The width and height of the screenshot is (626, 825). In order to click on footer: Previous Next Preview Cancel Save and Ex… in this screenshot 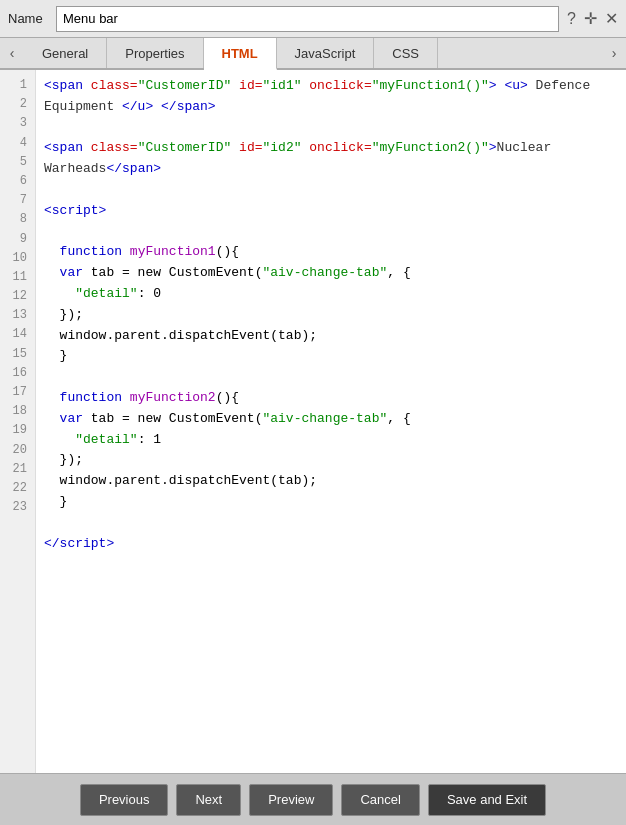, I will do `click(313, 799)`.